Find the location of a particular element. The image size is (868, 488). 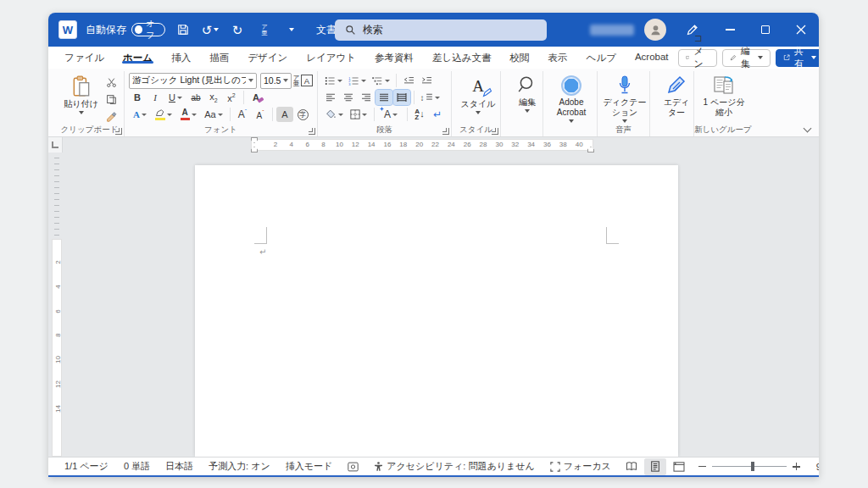

align-left-button is located at coordinates (331, 97).